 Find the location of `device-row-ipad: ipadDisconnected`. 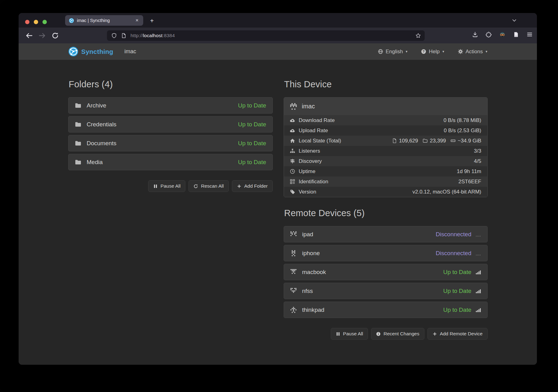

device-row-ipad: ipadDisconnected is located at coordinates (386, 234).